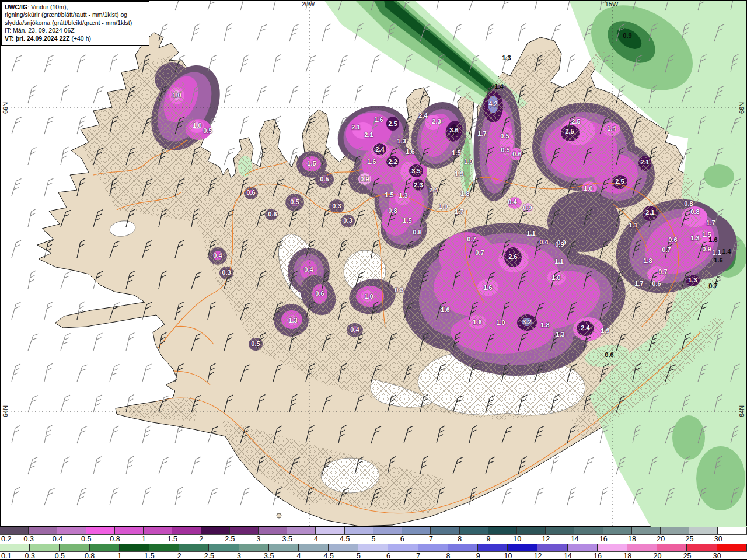  Describe the element at coordinates (403, 539) in the screenshot. I see `legend-tick-label: 6` at that location.